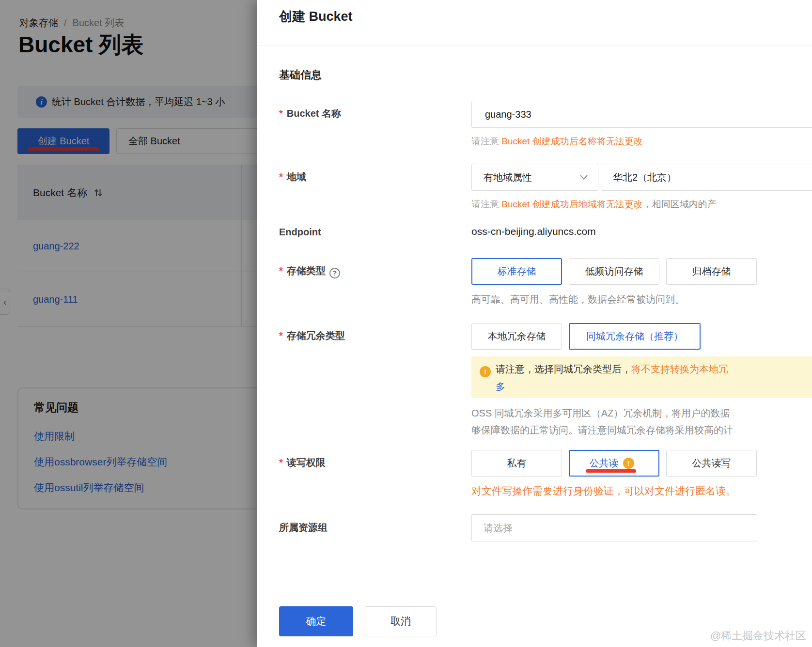 The width and height of the screenshot is (812, 647). I want to click on redundancy-option-label: 同城冗余存储（推荐）, so click(635, 336).